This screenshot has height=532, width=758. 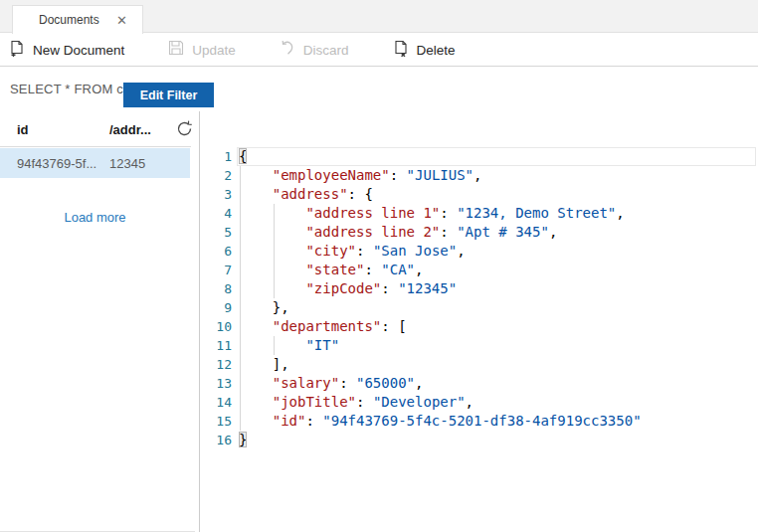 What do you see at coordinates (306, 195) in the screenshot?
I see `code-line: "address": {` at bounding box center [306, 195].